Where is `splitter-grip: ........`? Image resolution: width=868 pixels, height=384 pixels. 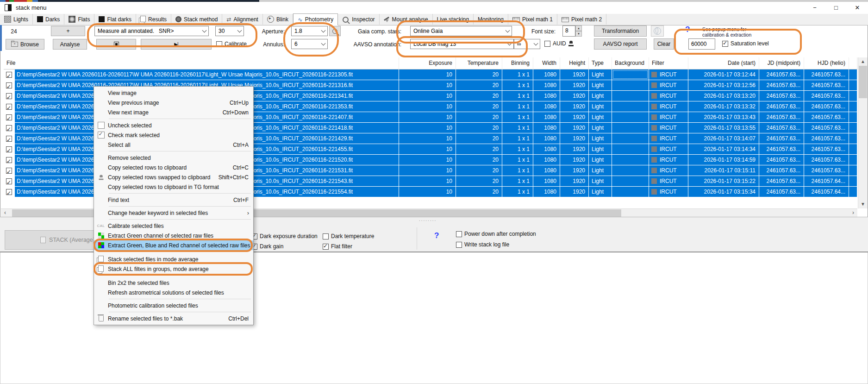 splitter-grip: ........ is located at coordinates (428, 220).